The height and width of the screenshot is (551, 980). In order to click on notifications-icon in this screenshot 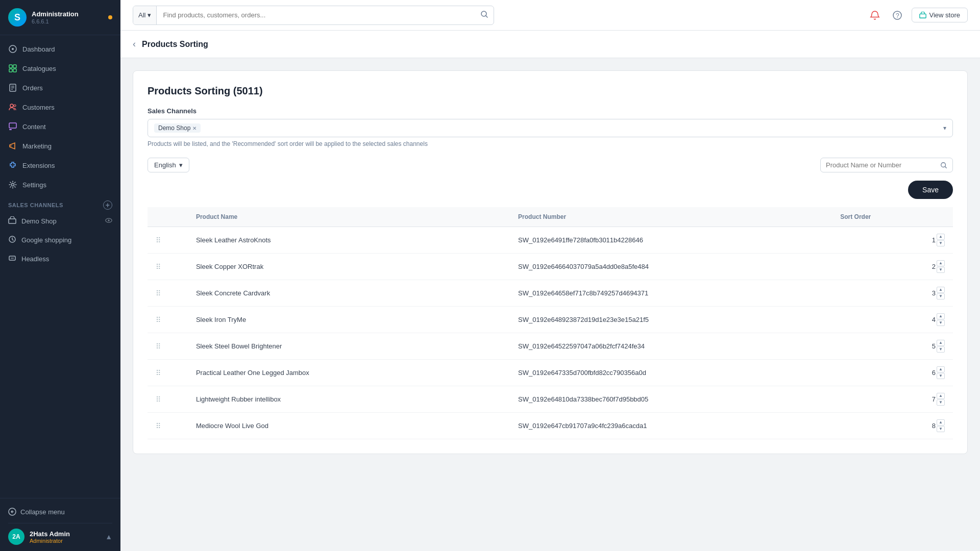, I will do `click(875, 15)`.